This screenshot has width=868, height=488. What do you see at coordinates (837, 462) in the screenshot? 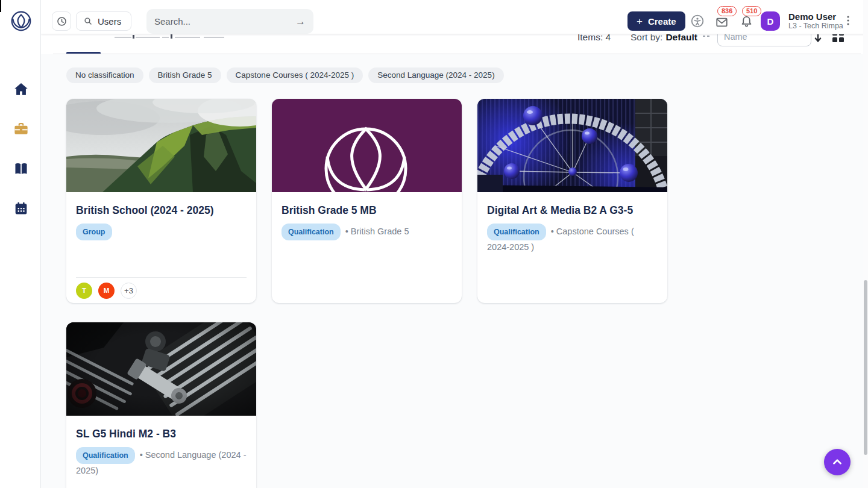
I see `scroll-to-top-button` at bounding box center [837, 462].